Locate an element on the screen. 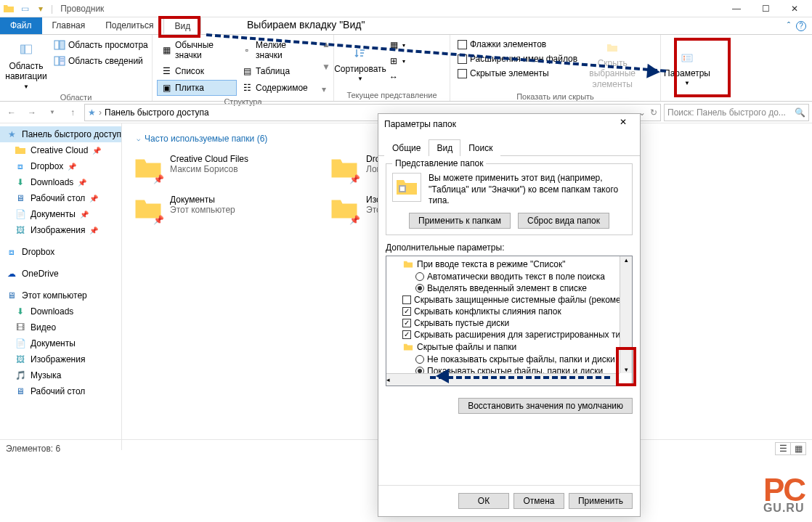 The width and height of the screenshot is (812, 522). ribbon-tabs: Файл Главная Поделиться Вид ˆ ? is located at coordinates (406, 26).